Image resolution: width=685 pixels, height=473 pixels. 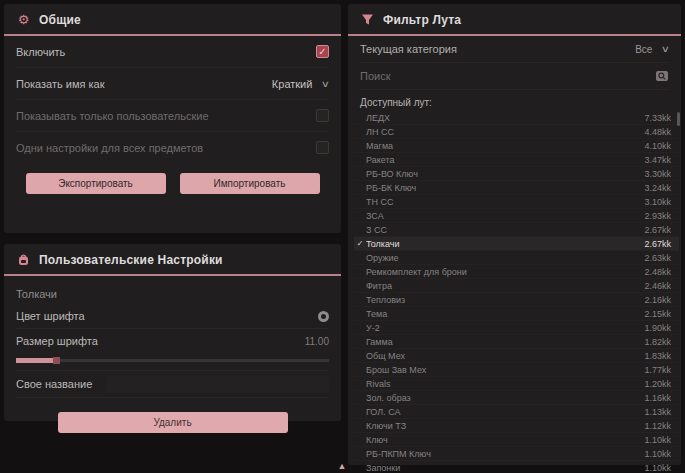 I want to click on loot-item-row: Общ Мех1.83kk, so click(x=516, y=356).